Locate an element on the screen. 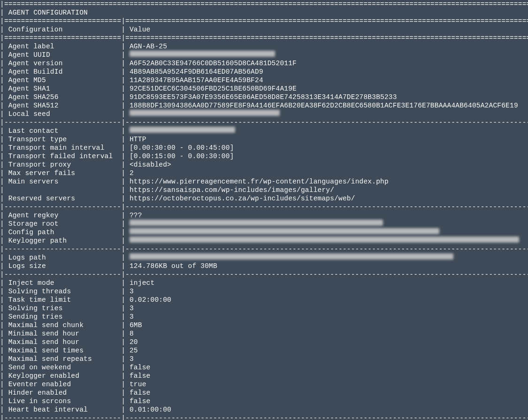  config-row: | Send on weekend | false is located at coordinates (264, 367).